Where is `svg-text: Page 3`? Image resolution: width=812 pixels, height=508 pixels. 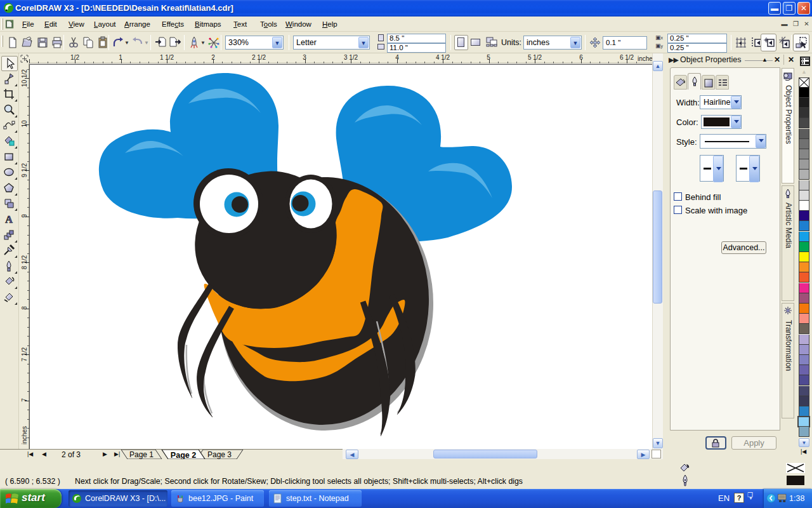 svg-text: Page 3 is located at coordinates (219, 455).